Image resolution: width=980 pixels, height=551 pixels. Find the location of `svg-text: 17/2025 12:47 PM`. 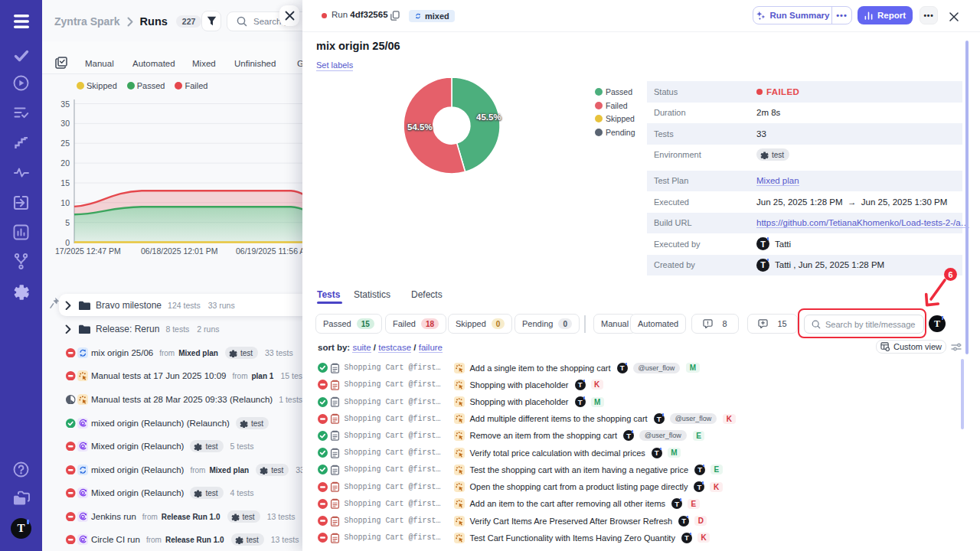

svg-text: 17/2025 12:47 PM is located at coordinates (88, 251).